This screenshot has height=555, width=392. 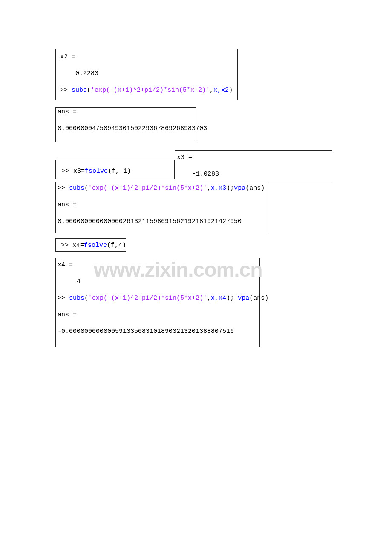 What do you see at coordinates (219, 188) in the screenshot?
I see `args: x,x3` at bounding box center [219, 188].